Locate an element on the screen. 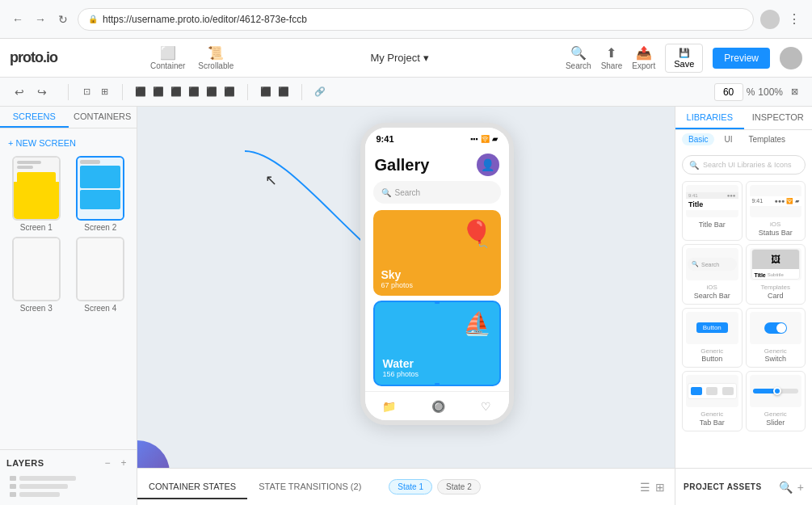 The image size is (812, 505). layers-title: LAYERS is located at coordinates (26, 463).